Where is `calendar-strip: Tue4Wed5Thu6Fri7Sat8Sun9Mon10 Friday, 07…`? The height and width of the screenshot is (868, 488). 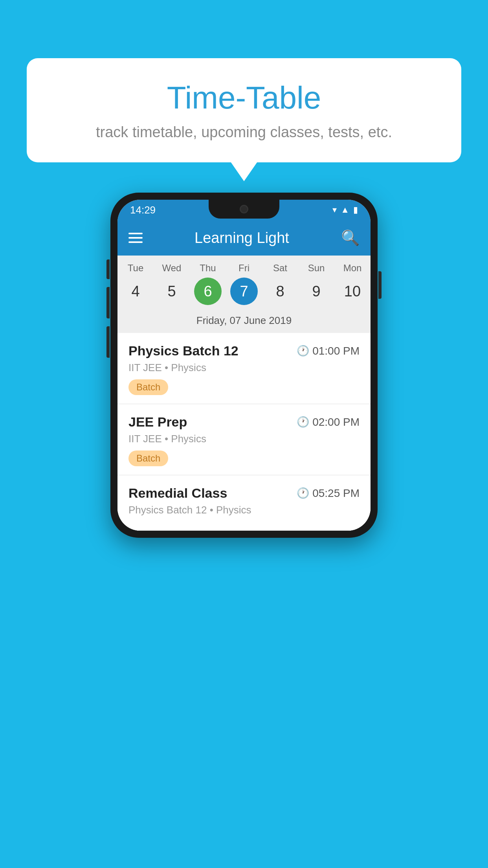
calendar-strip: Tue4Wed5Thu6Fri7Sat8Sun9Mon10 Friday, 07… is located at coordinates (244, 294).